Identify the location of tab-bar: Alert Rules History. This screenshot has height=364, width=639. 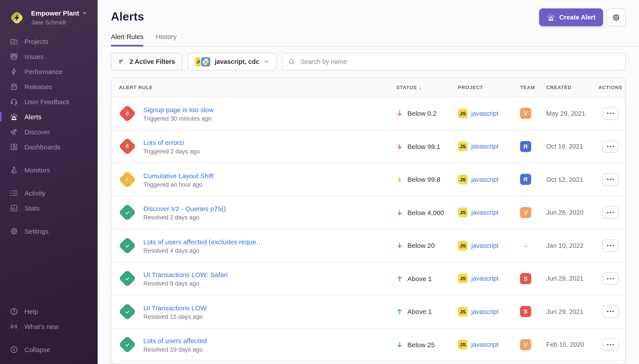
(368, 40).